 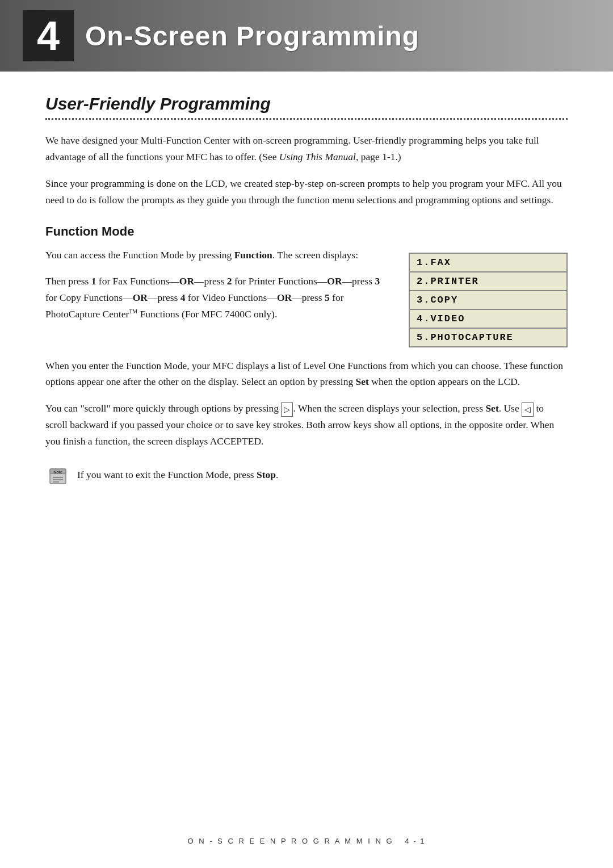 What do you see at coordinates (306, 297) in the screenshot?
I see `function-mode-section: You can access the Function Mode by pres…` at bounding box center [306, 297].